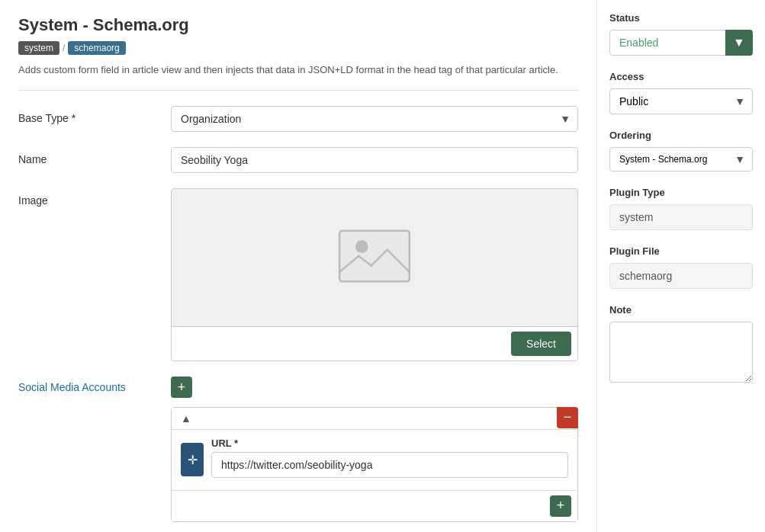 This screenshot has height=532, width=765. Describe the element at coordinates (95, 156) in the screenshot. I see `name-label: Name` at that location.